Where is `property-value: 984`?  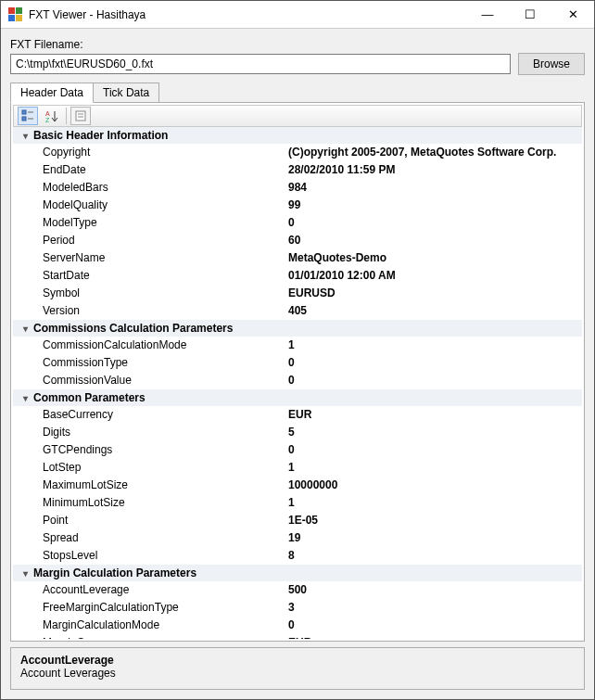
property-value: 984 is located at coordinates (298, 187).